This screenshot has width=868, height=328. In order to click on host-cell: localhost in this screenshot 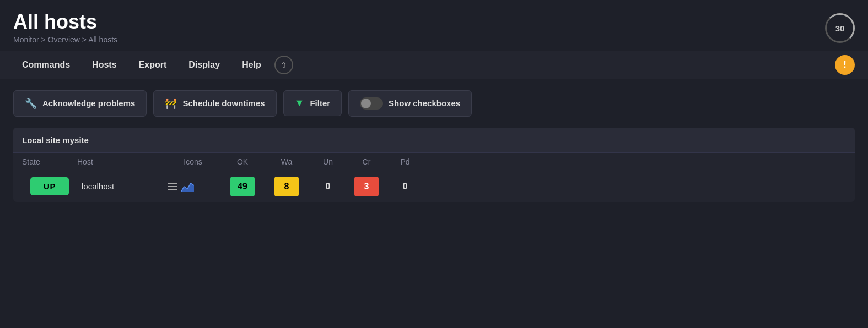, I will do `click(121, 187)`.